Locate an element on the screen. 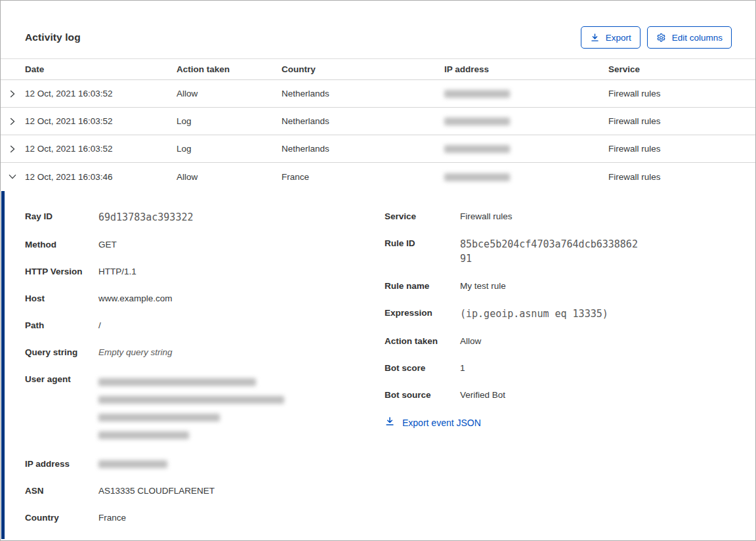  detail-field-label: Action taken is located at coordinates (423, 341).